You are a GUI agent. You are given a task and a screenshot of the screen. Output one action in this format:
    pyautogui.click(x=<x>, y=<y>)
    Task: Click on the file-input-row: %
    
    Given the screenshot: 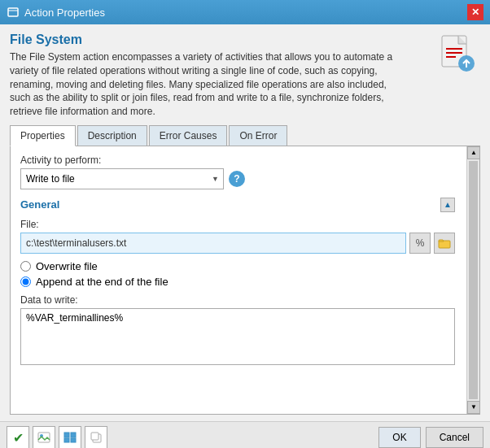 What is the action you would take?
    pyautogui.click(x=238, y=243)
    